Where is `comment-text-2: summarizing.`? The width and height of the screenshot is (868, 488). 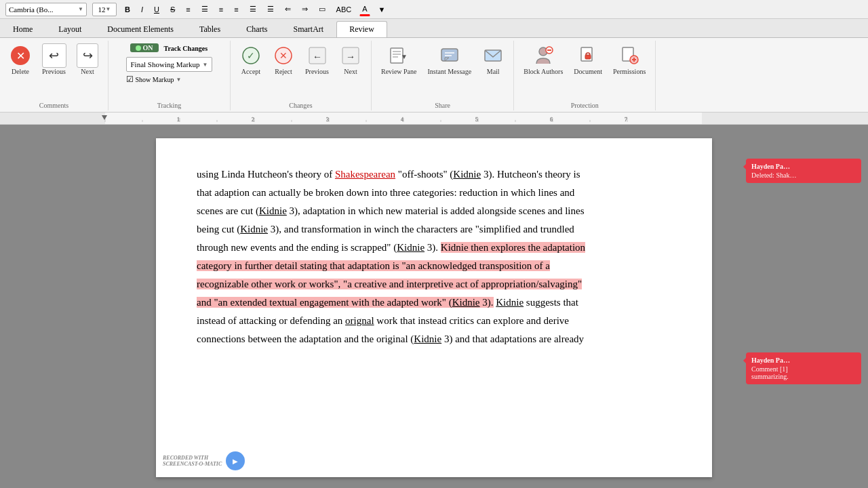 comment-text-2: summarizing. is located at coordinates (804, 377).